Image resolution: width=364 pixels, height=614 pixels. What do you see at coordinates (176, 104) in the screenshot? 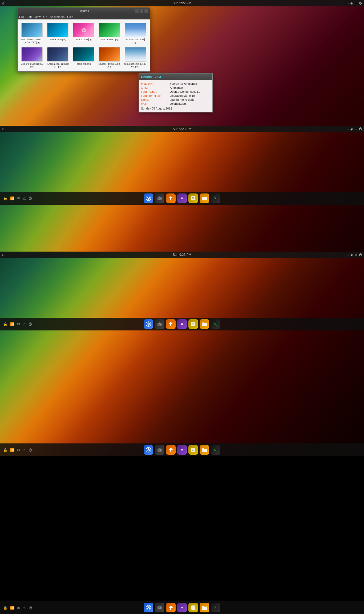
I see `info-row-wall: Wall: colorfully.jpg` at bounding box center [176, 104].